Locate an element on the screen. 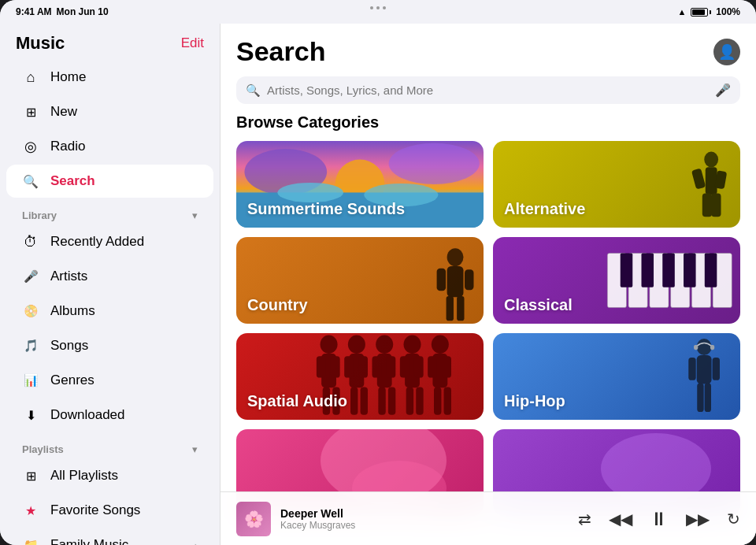 This screenshot has height=545, width=756. family-chevron-icon: › is located at coordinates (196, 543).